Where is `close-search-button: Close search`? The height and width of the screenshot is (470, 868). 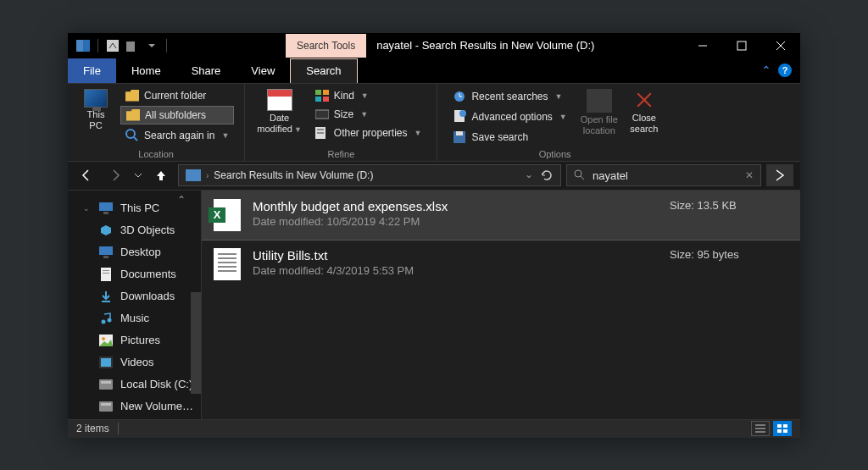 close-search-button: Close search is located at coordinates (644, 112).